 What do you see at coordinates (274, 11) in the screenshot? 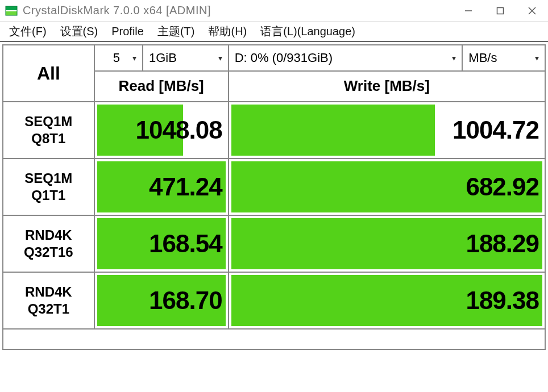
I see `titlebar: CrystalDiskMark 7.0.0 x64 [ADMIN]` at bounding box center [274, 11].